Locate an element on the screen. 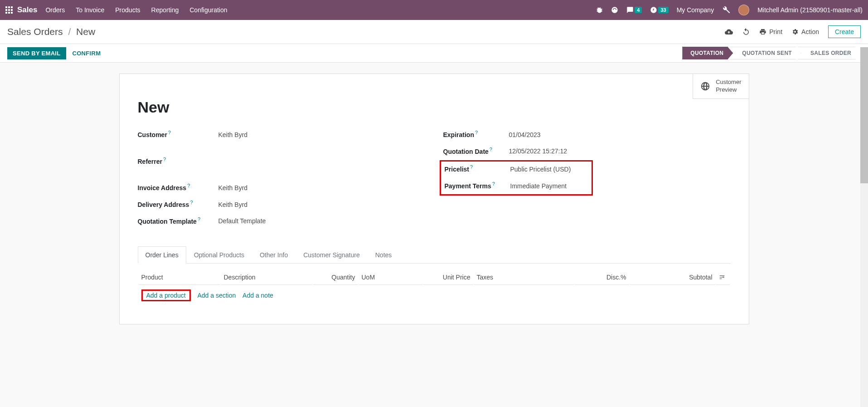 The height and width of the screenshot is (407, 868). pricelist-label: Pricelist is located at coordinates (457, 169).